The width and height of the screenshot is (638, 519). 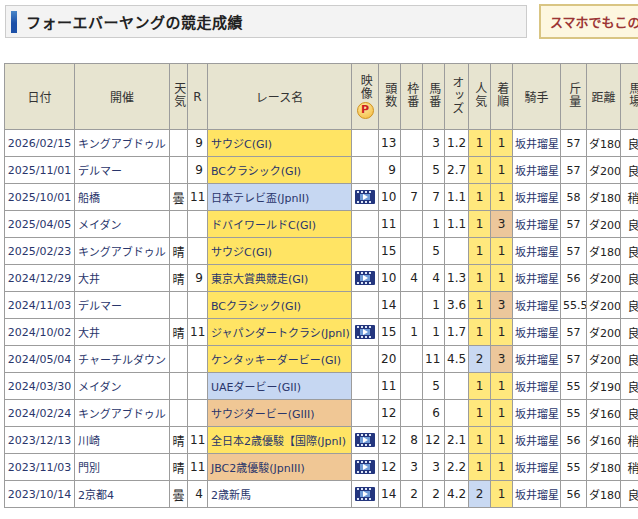 What do you see at coordinates (122, 468) in the screenshot?
I see `race-venue-link: 門別` at bounding box center [122, 468].